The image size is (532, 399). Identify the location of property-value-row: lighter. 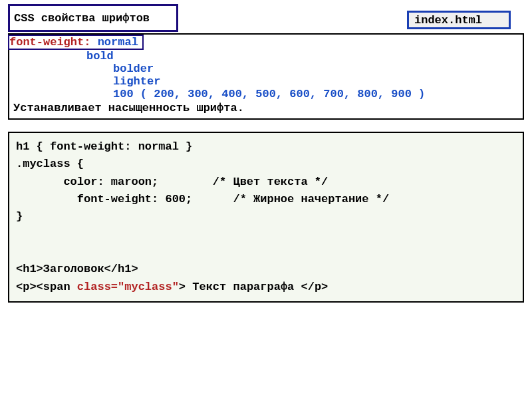
(266, 81).